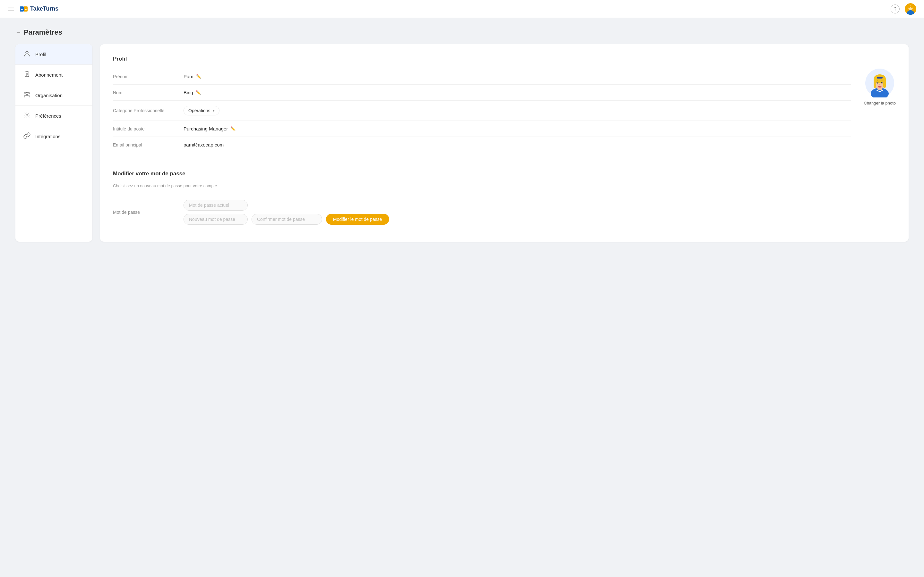 This screenshot has height=577, width=924. I want to click on clipboard-icon, so click(27, 75).